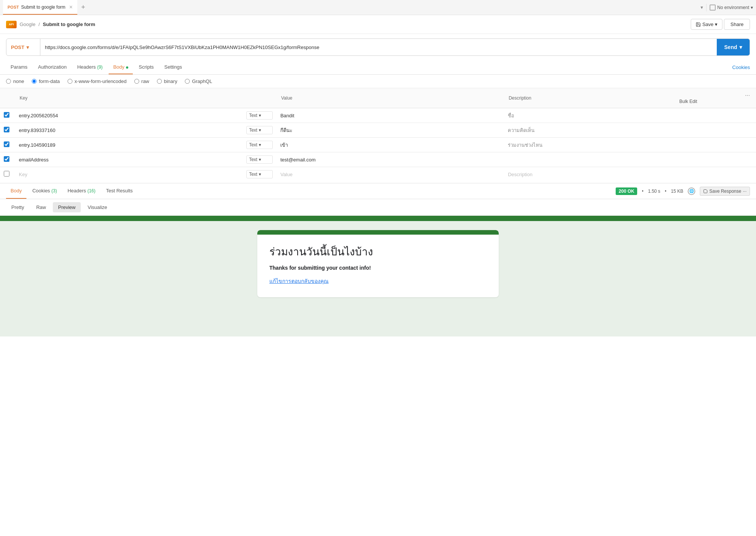 This screenshot has width=756, height=536. I want to click on method-selector: POST ▾, so click(23, 47).